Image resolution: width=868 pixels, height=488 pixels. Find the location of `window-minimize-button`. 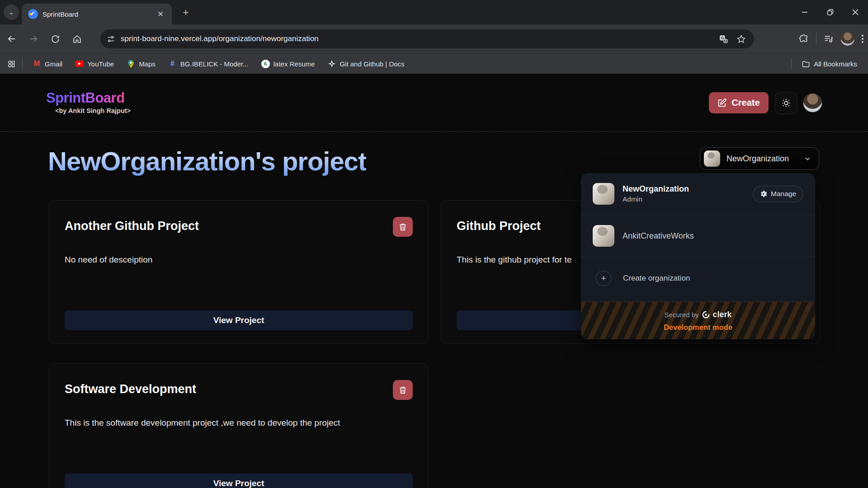

window-minimize-button is located at coordinates (805, 12).